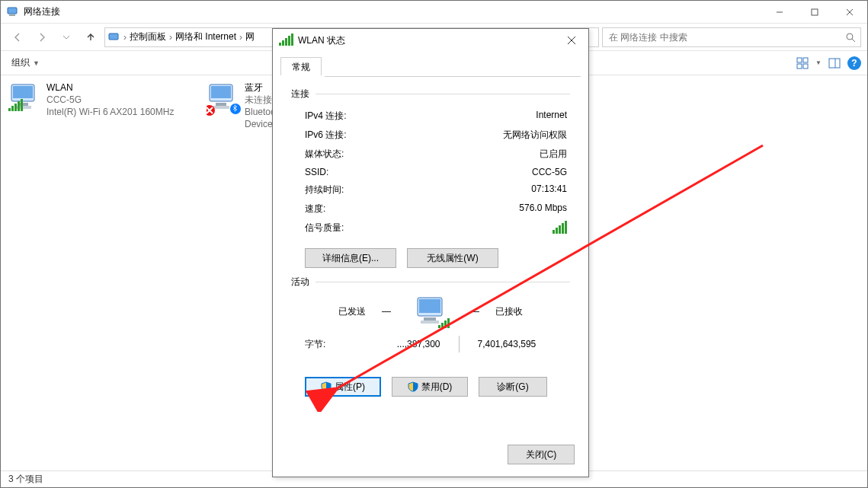 Image resolution: width=868 pixels, height=488 pixels. I want to click on breadcrumb-network-internet: 网络和 Internet, so click(206, 37).